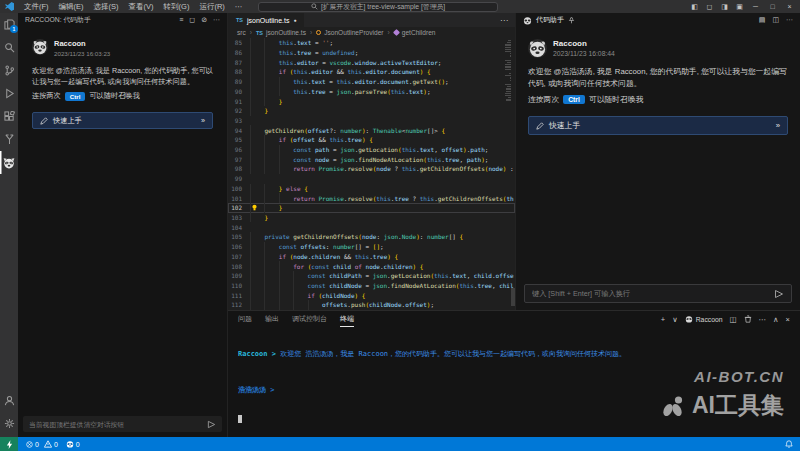  What do you see at coordinates (756, 6) in the screenshot?
I see `minimize-button: ─` at bounding box center [756, 6].